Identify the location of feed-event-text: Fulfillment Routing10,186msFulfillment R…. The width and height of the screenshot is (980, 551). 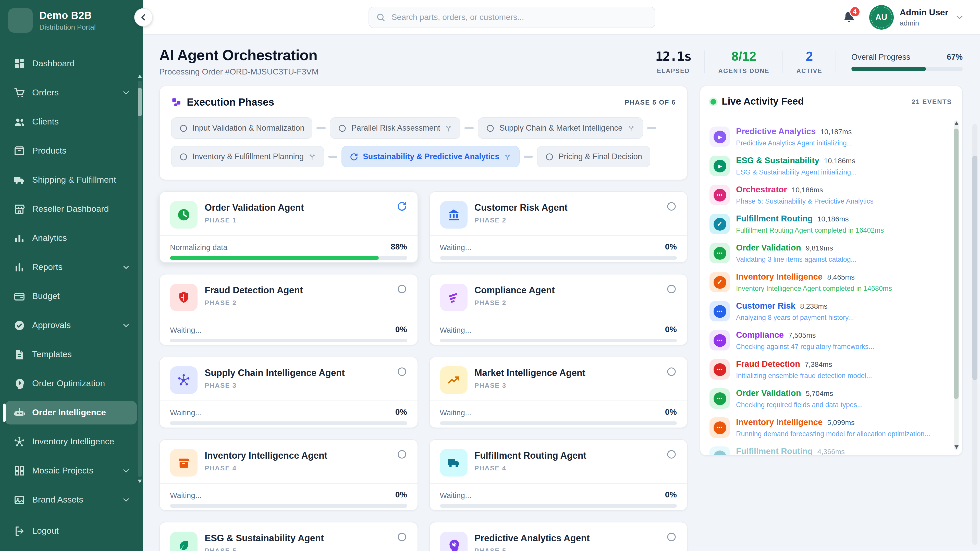
(810, 224).